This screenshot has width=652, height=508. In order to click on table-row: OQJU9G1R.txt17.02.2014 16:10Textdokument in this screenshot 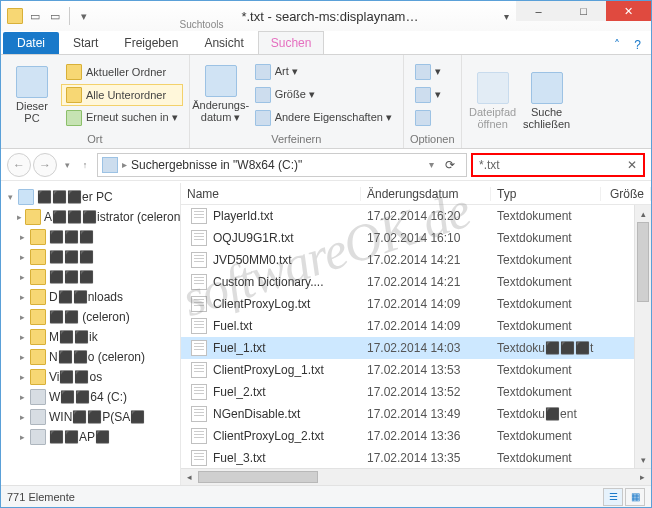, I will do `click(416, 238)`.